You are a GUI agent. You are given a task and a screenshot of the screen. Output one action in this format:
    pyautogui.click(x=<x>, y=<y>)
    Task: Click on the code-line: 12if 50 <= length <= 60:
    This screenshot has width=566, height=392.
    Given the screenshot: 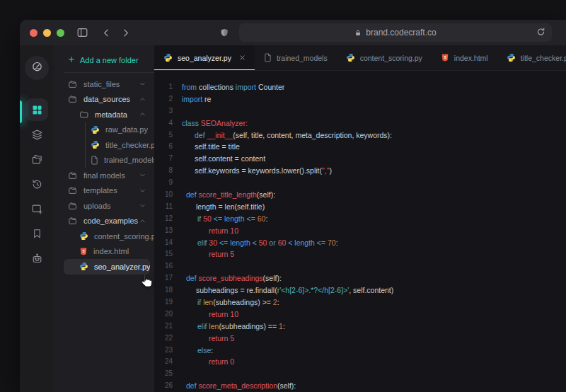 What is the action you would take?
    pyautogui.click(x=360, y=219)
    